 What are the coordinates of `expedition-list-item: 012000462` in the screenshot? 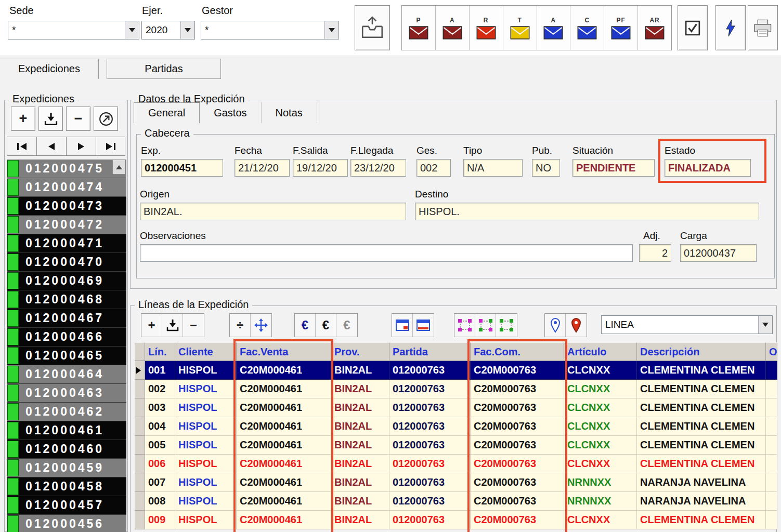 It's located at (67, 412).